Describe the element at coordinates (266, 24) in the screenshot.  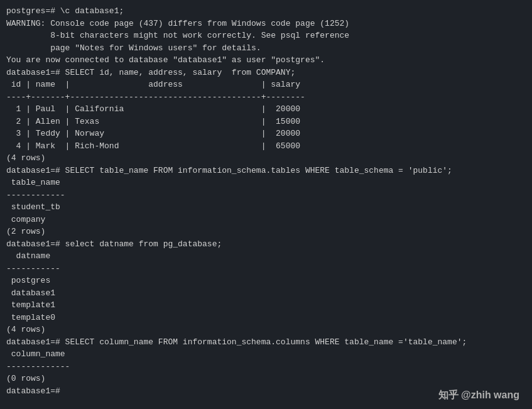
I see `terminal-line: WARNING: Console code page (437) differs…` at that location.